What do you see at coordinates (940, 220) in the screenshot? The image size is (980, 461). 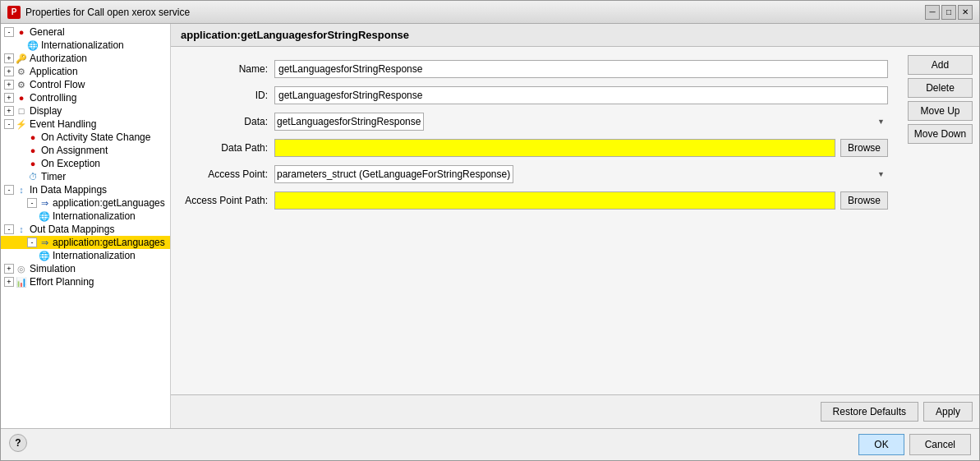 I see `action-buttons-panel: Add Delete Move Up Move Down` at bounding box center [940, 220].